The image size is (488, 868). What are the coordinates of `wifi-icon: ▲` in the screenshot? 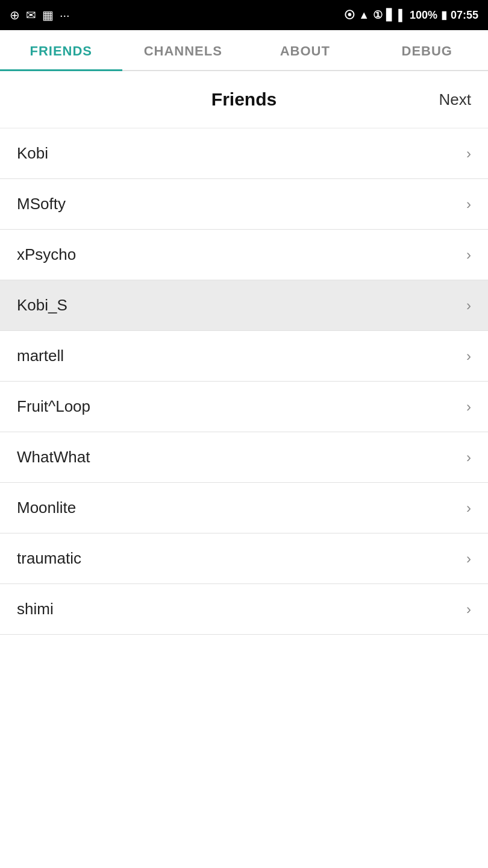 It's located at (364, 16).